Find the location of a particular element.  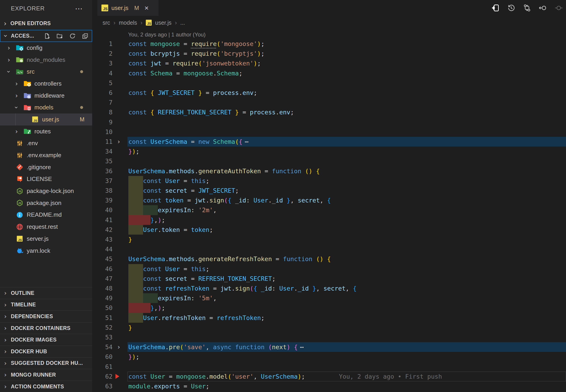

code-line-4: 4const Schema = mongoose.Schema; is located at coordinates (329, 73).